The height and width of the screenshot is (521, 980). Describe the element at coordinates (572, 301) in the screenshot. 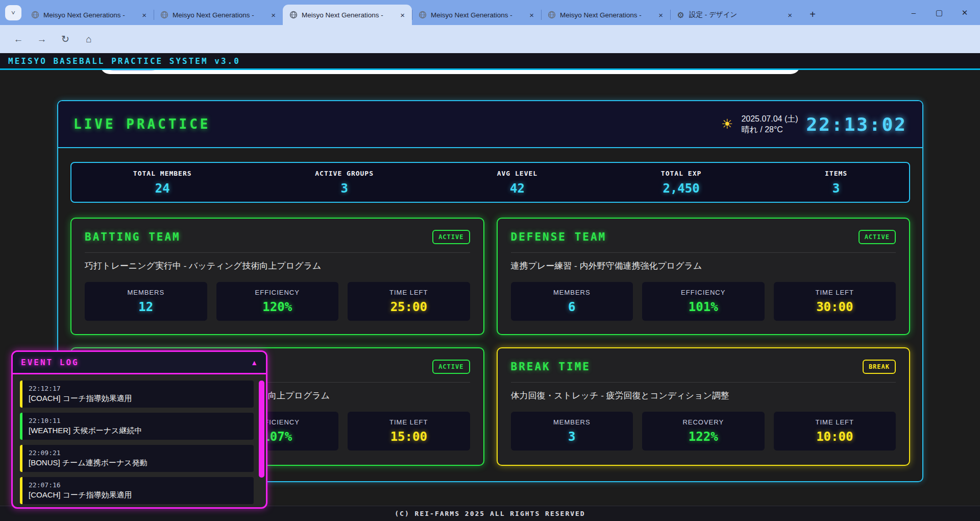

I see `members-box: MEMBERS 6` at that location.